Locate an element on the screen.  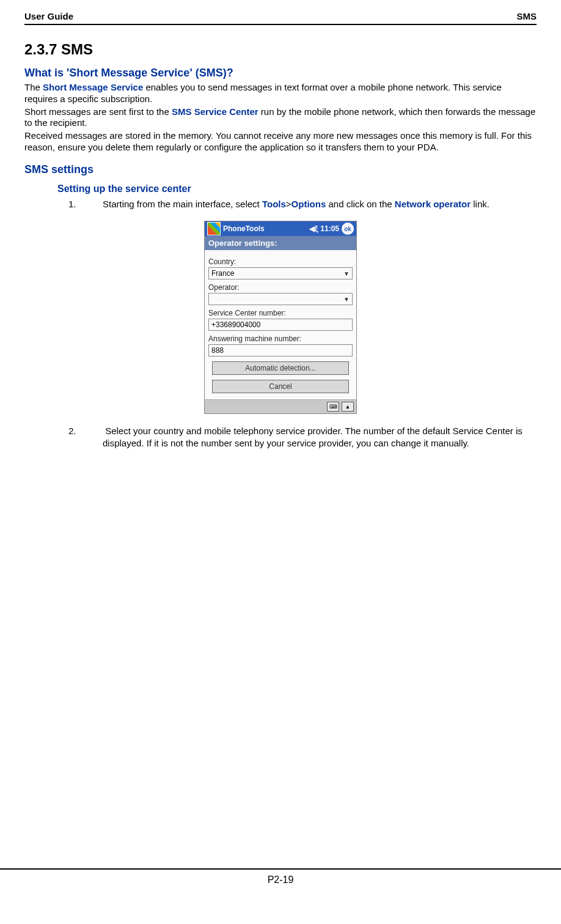
step-number: 2. is located at coordinates (94, 431).